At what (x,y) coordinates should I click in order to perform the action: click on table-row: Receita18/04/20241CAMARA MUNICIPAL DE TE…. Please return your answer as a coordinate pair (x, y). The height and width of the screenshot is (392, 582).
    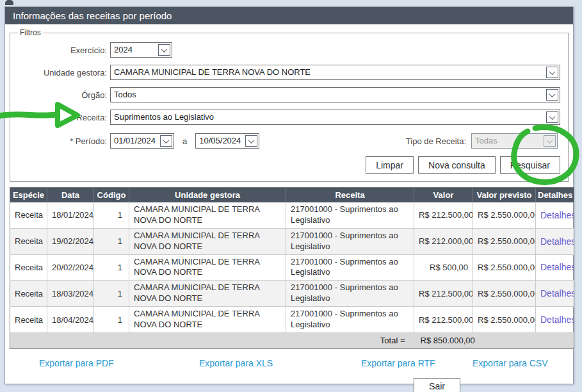
    Looking at the image, I should click on (292, 320).